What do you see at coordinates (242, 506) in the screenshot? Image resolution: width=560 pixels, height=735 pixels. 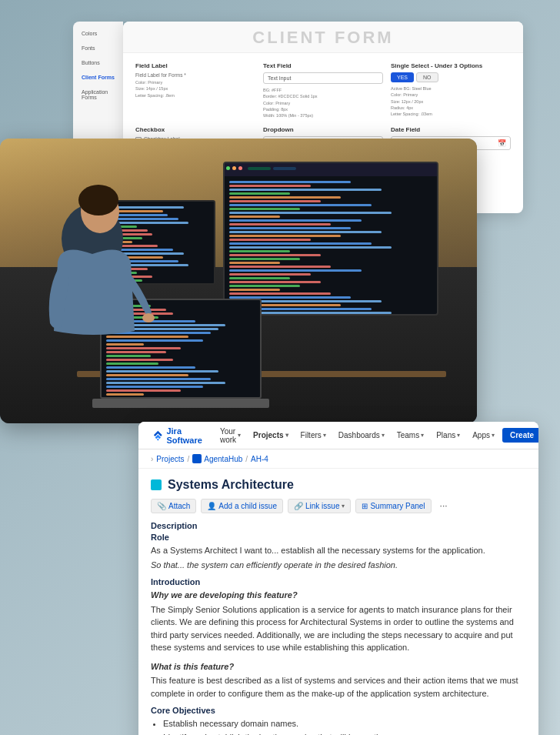 I see `add-child-issue-button: 👤 Add a child issue` at bounding box center [242, 506].